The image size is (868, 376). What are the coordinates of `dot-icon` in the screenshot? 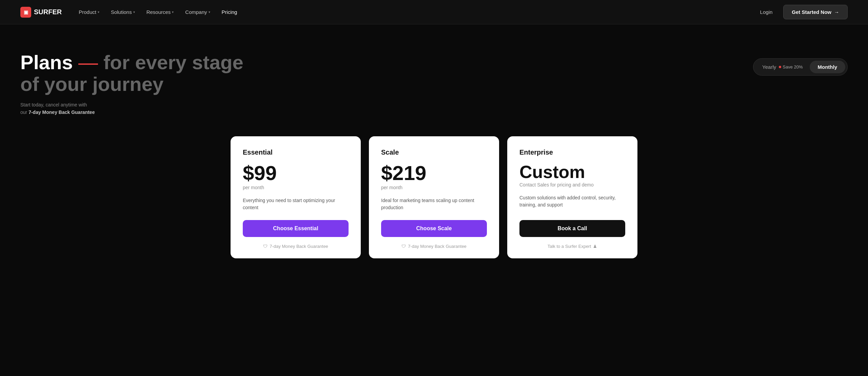 It's located at (780, 67).